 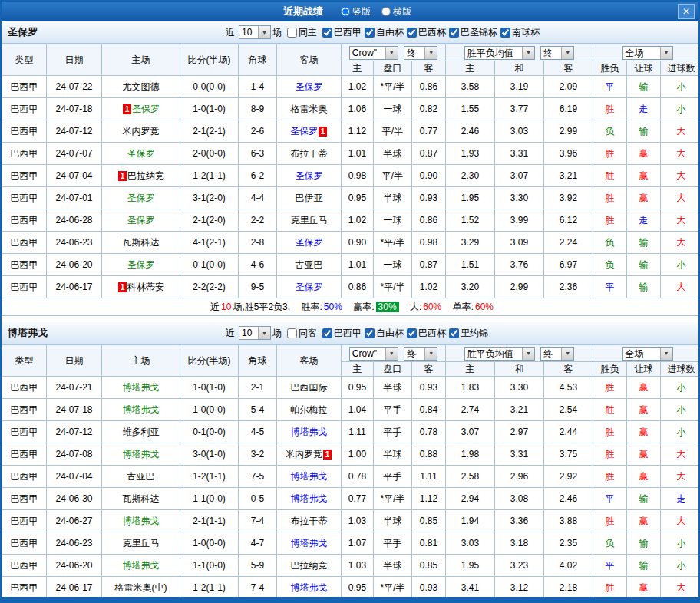 I want to click on odds-home: 1.00, so click(x=358, y=454).